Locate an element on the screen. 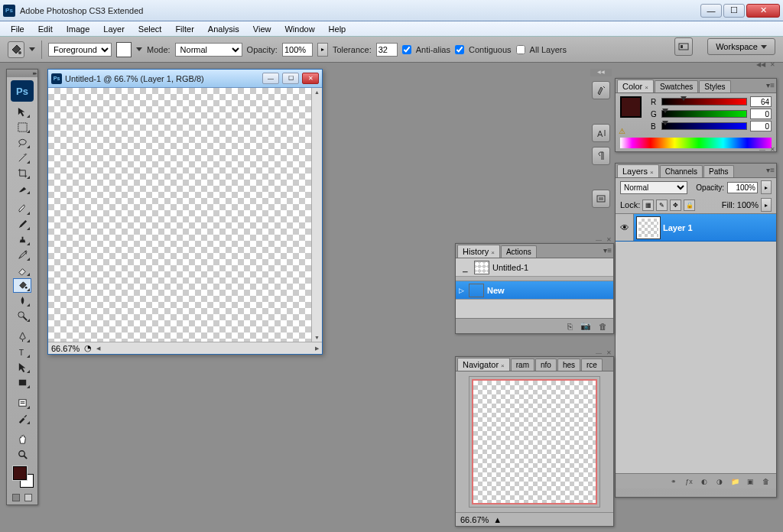  opacity-input is located at coordinates (297, 50).